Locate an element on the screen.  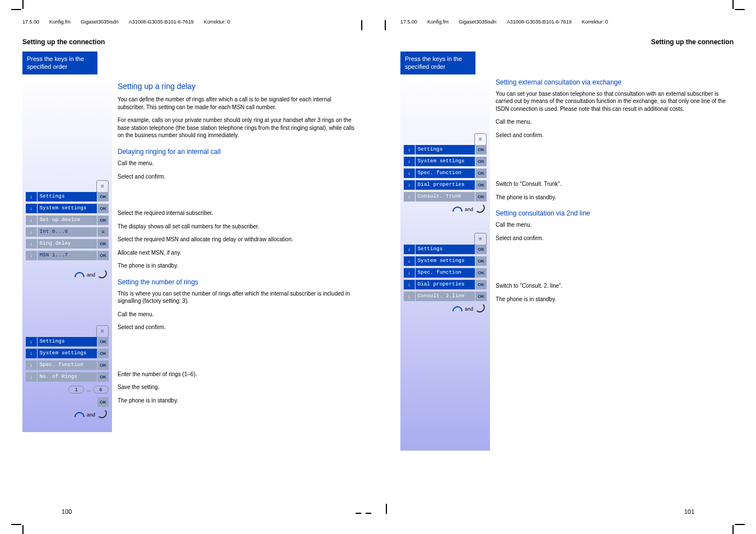
para-num-rings: This is where you can set the number of … is located at coordinates (236, 298).